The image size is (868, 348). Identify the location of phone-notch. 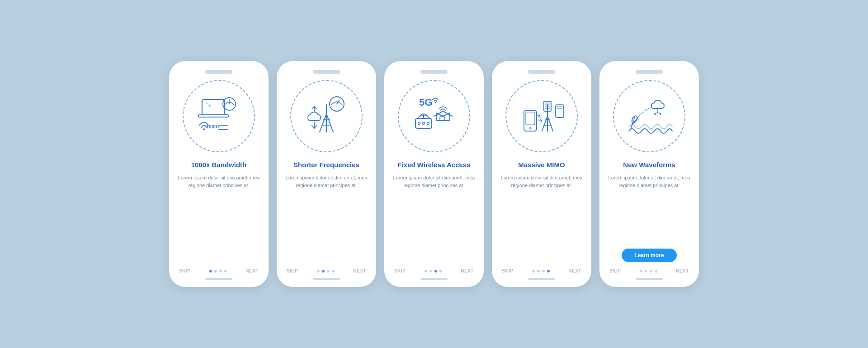
(219, 72).